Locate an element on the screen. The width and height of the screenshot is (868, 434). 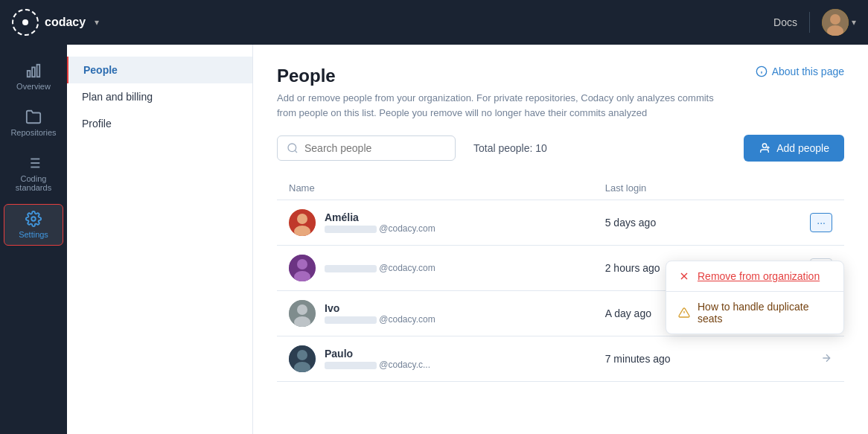
search-box is located at coordinates (366, 148).